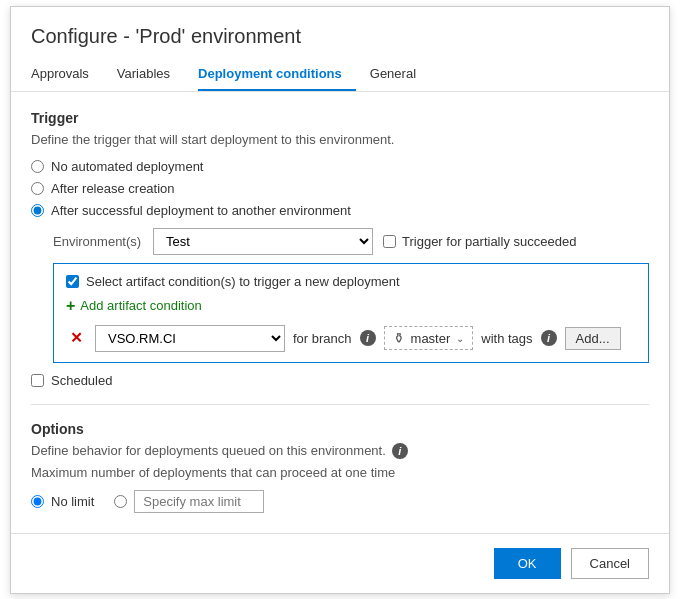  What do you see at coordinates (340, 140) in the screenshot?
I see `trigger-description: Define the trigger that will start deplo…` at bounding box center [340, 140].